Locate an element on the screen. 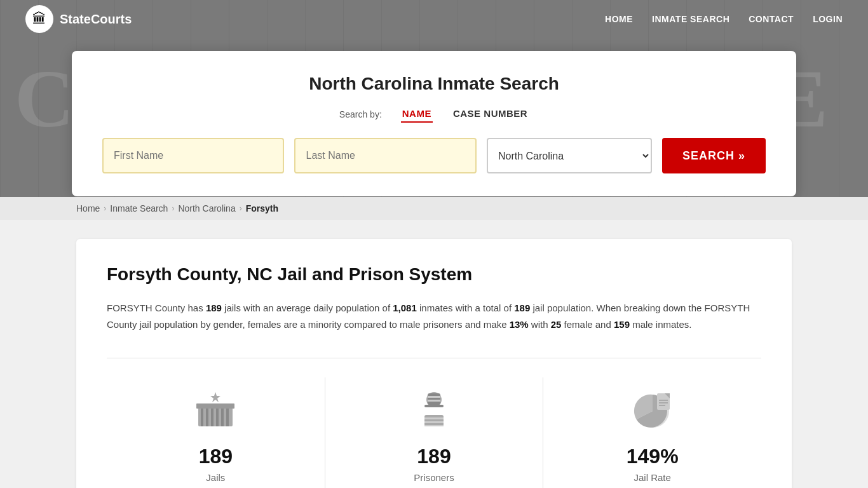 This screenshot has height=488, width=868. breadcrumb-inmate-search: Inmate Search is located at coordinates (139, 208).